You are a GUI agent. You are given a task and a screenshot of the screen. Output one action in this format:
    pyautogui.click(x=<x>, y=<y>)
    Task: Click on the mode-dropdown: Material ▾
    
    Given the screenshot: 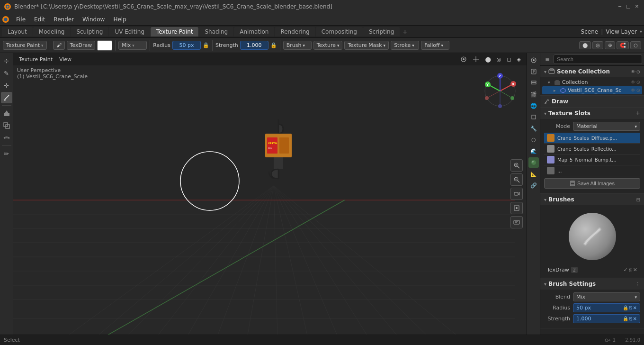 What is the action you would take?
    pyautogui.click(x=607, y=126)
    